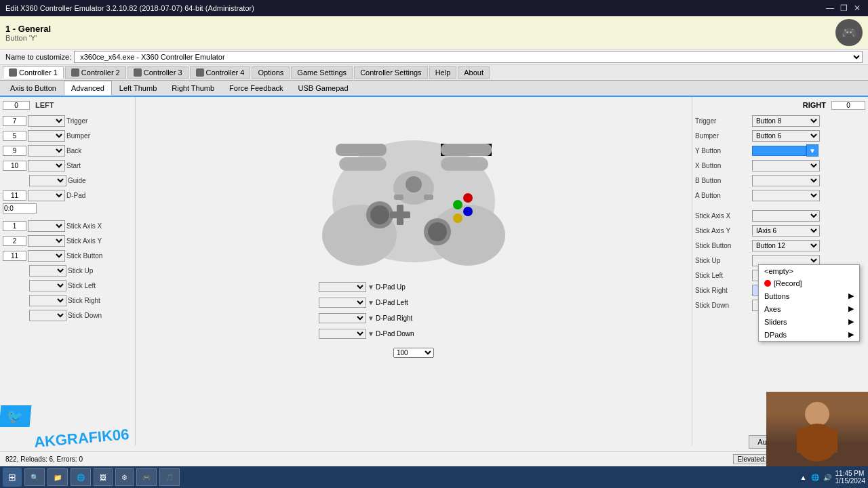  I want to click on tab-about: About, so click(473, 73).